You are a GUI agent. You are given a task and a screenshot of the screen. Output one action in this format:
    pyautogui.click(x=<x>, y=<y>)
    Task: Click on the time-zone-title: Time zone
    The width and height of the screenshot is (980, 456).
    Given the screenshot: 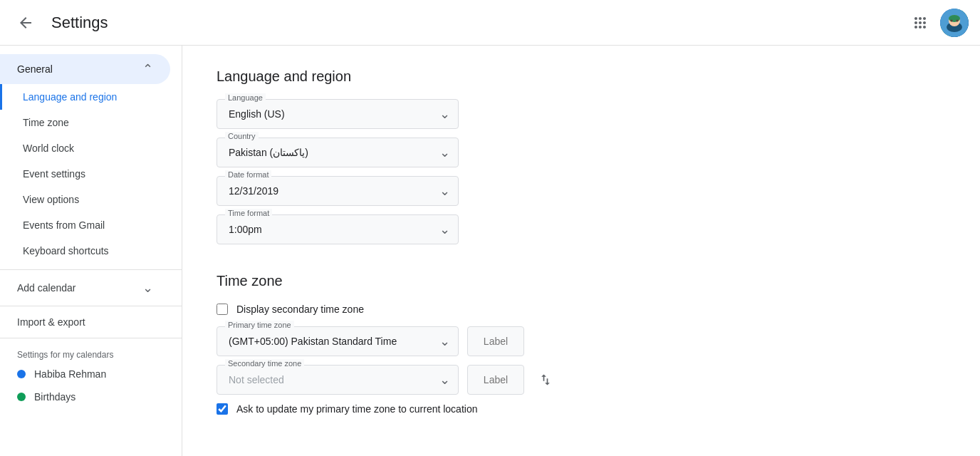 What is the action you would take?
    pyautogui.click(x=581, y=281)
    